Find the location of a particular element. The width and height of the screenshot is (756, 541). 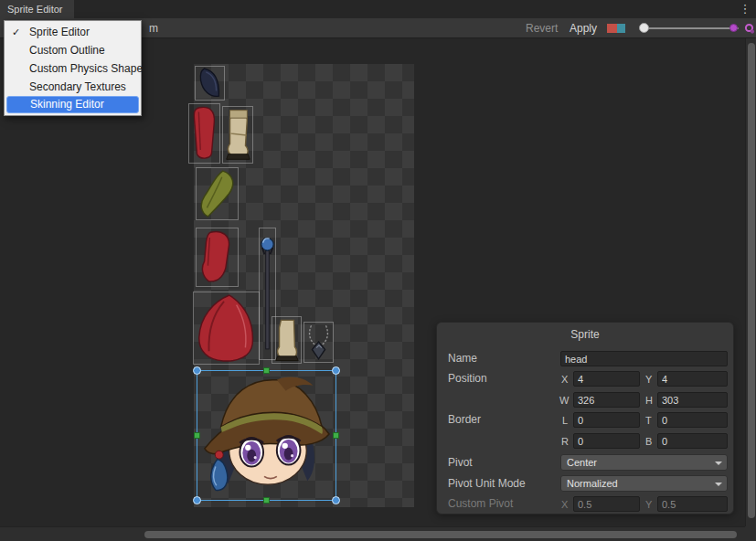

sprite-scarf is located at coordinates (218, 194).